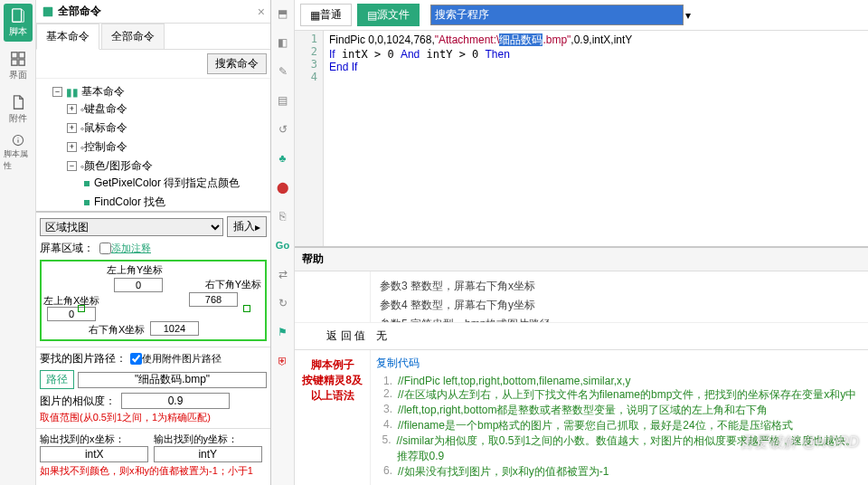 The image size is (868, 485). Describe the element at coordinates (333, 297) in the screenshot. I see `help-left-spacer` at that location.